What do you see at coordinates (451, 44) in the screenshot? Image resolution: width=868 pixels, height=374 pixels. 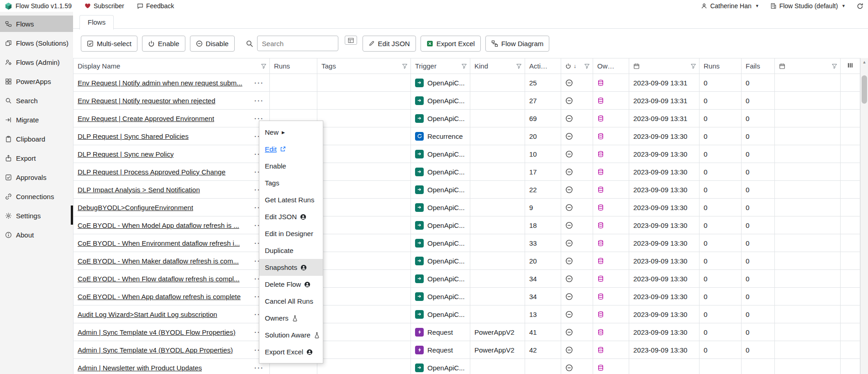 I see `export-excel-button: Export Excel` at bounding box center [451, 44].